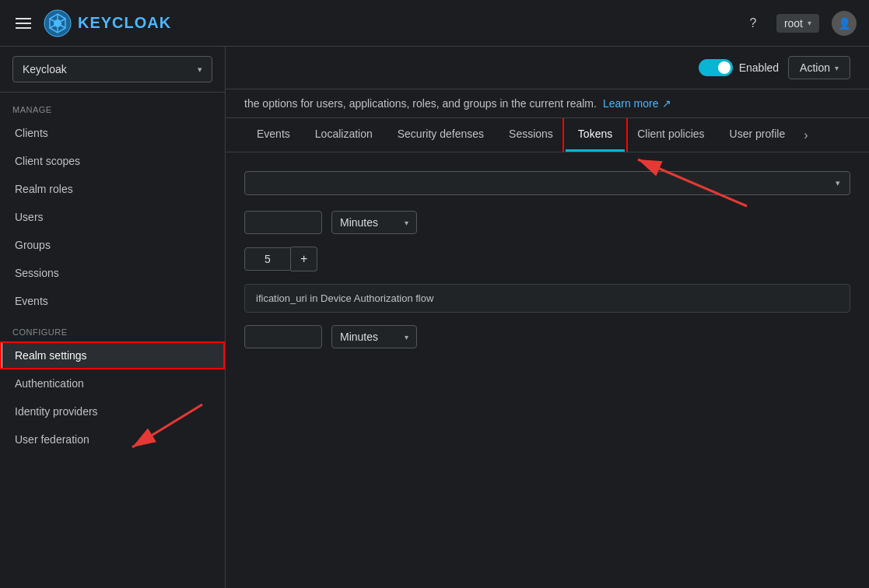  Describe the element at coordinates (45, 69) in the screenshot. I see `realm-name: Keycloak` at that location.